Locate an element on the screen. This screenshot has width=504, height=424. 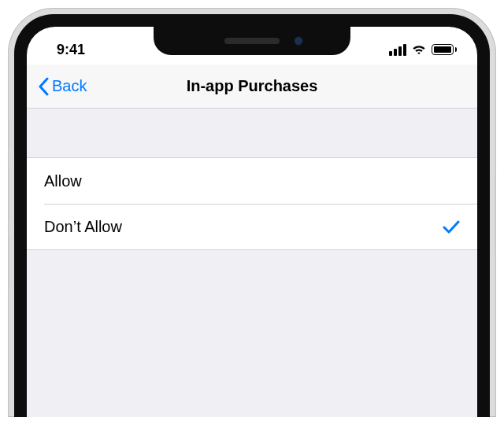
volume-up-button is located at coordinates (9, 193).